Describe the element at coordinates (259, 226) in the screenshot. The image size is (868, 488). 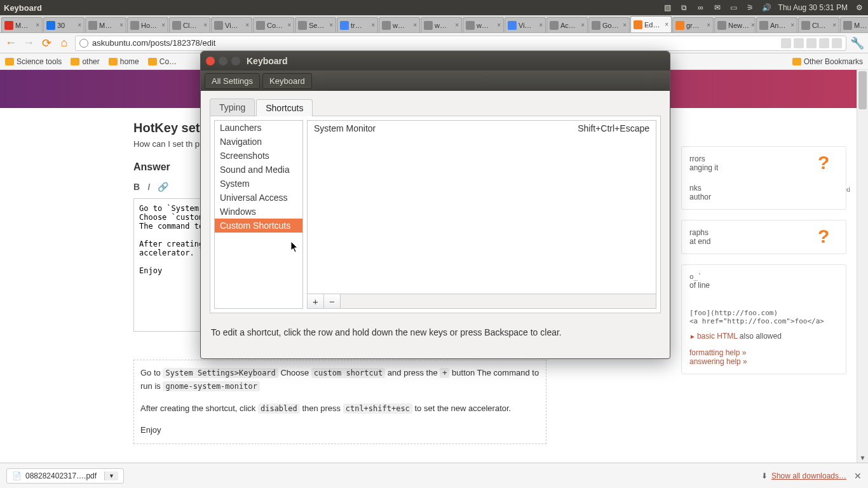
I see `category-custom-shortcuts: Custom Shortcuts` at that location.